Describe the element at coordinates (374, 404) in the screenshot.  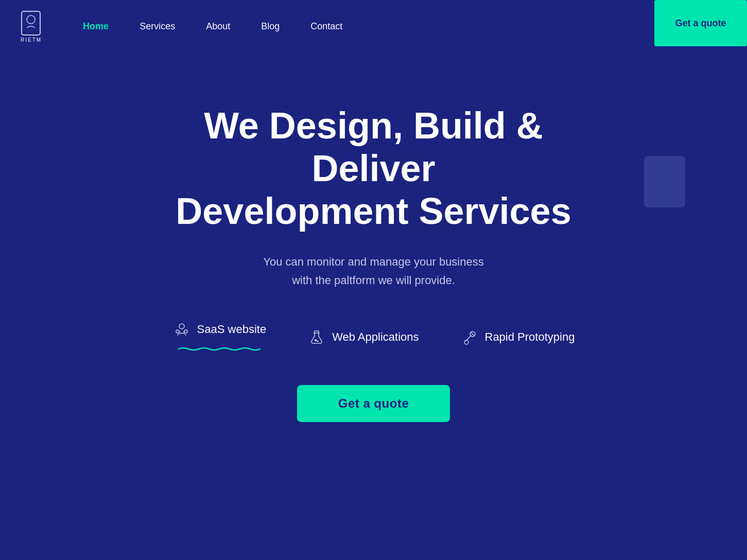
I see `hero-get-quote-button: Get a quote` at that location.